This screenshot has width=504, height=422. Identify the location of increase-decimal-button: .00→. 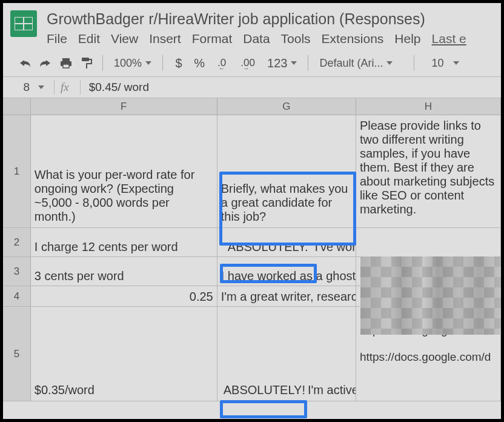
(248, 63).